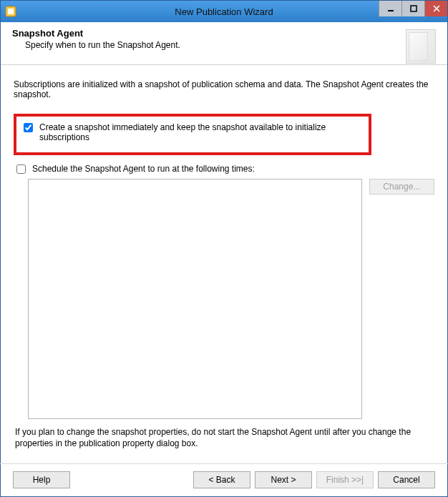 The image size is (448, 497). Describe the element at coordinates (421, 46) in the screenshot. I see `header-decor-icon` at that location.